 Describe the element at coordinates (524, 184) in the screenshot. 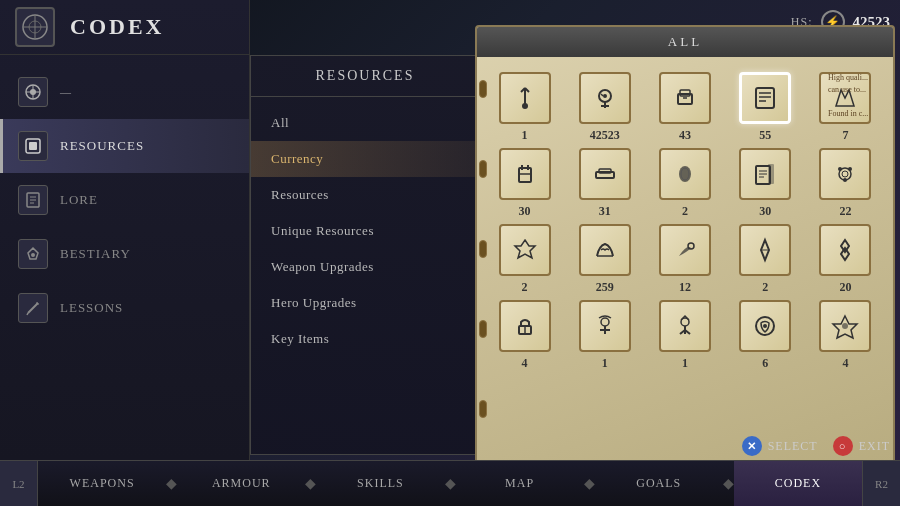

I see `item-cell-5: 30` at that location.